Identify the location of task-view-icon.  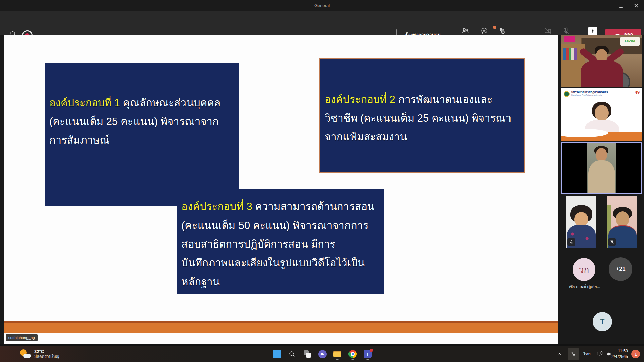
(307, 354).